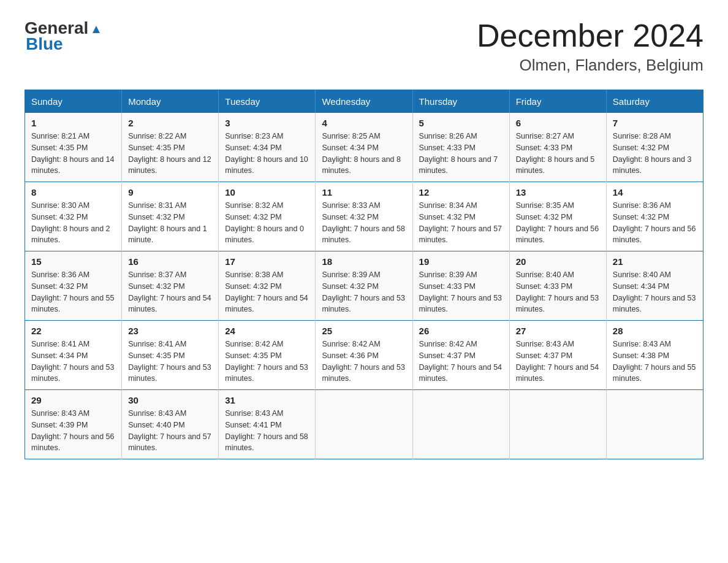 The width and height of the screenshot is (728, 563). Describe the element at coordinates (654, 286) in the screenshot. I see `calendar-cell: 21 Sunrise: 8:40 AMSunset: 4:34 PMDaylig…` at that location.